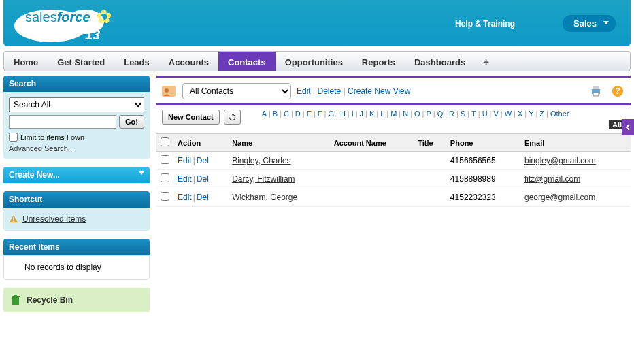  Describe the element at coordinates (560, 114) in the screenshot. I see `alpha-other: Other` at that location.